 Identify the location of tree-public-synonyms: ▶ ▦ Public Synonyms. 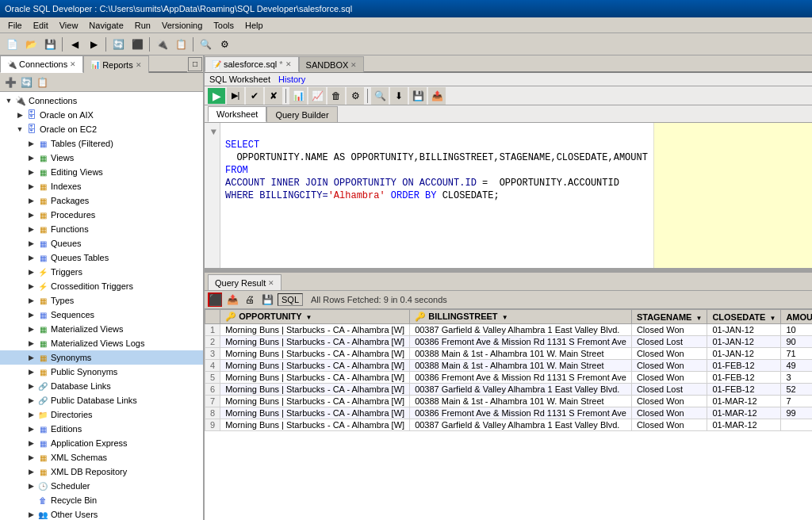
(102, 372).